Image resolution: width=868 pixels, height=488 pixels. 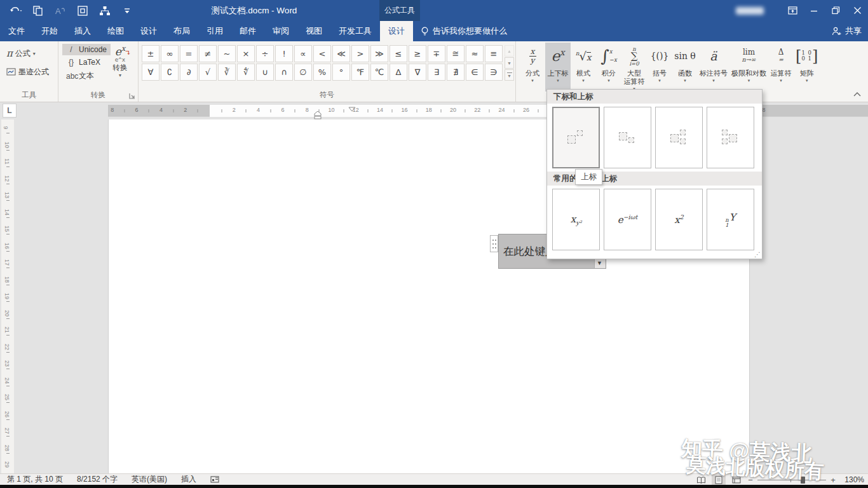 What do you see at coordinates (86, 76) in the screenshot?
I see `text-button: abc 文本` at bounding box center [86, 76].